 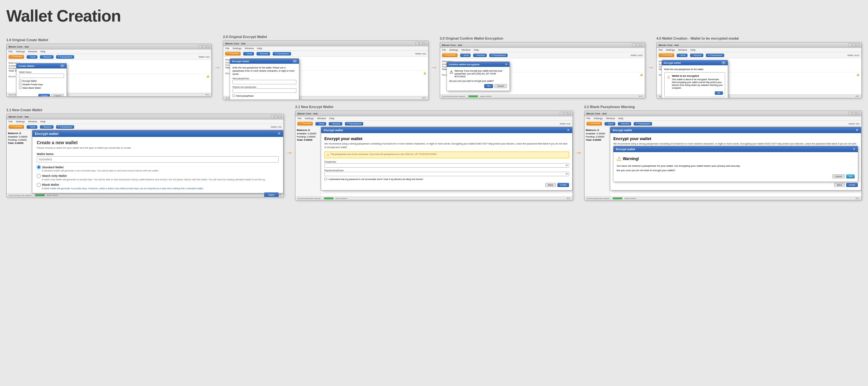 I want to click on menu-settings-2: Settings, so click(x=237, y=49).